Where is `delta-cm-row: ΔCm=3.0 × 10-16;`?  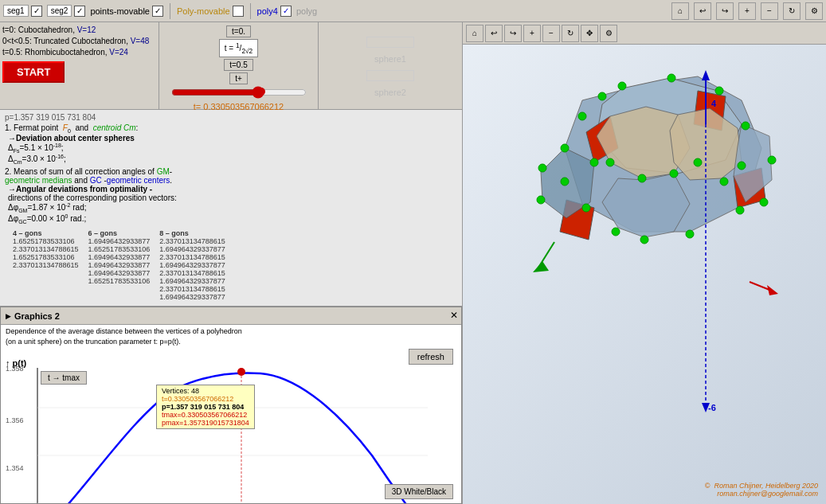
delta-cm-row: ΔCm=3.0 × 10-16; is located at coordinates (233, 159).